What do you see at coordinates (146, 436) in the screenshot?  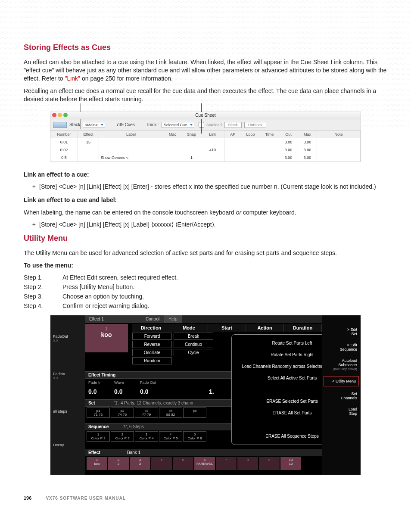 I see `seq-step: 3Color P 4` at bounding box center [146, 436].